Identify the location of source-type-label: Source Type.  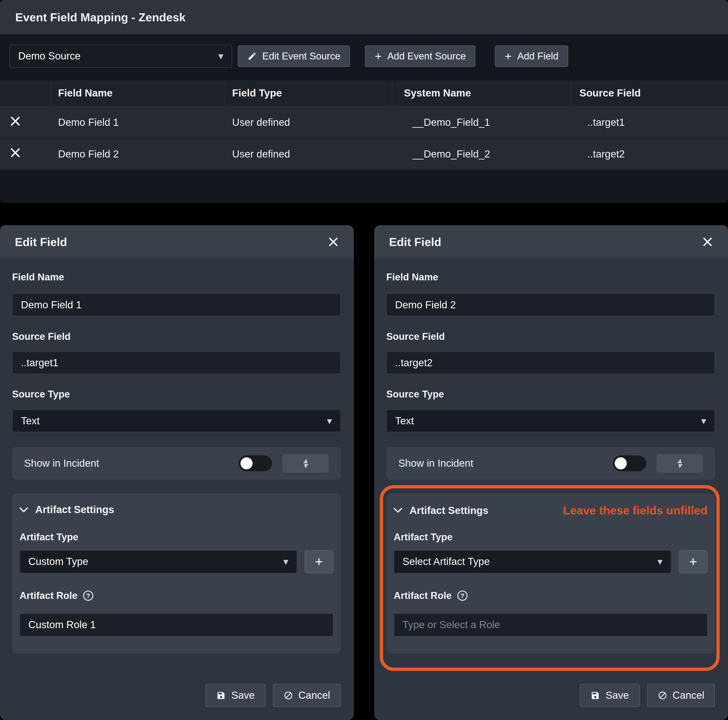
(415, 394).